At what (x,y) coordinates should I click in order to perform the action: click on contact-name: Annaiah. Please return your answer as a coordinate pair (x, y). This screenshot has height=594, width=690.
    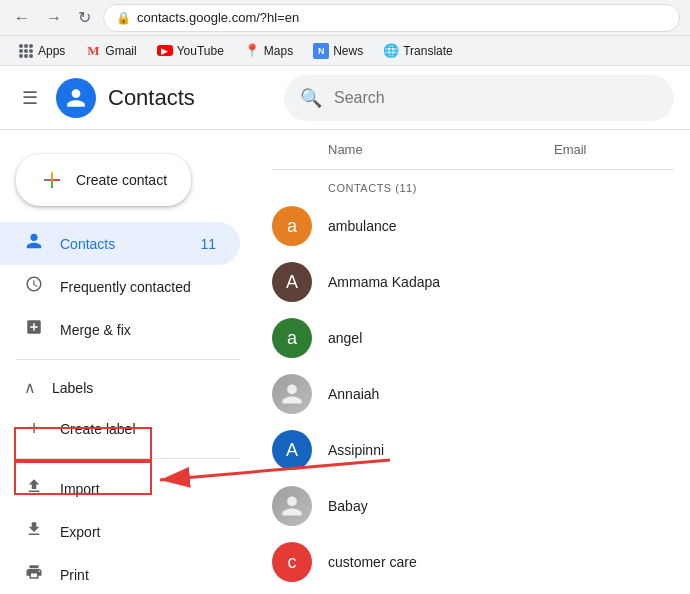
    Looking at the image, I should click on (501, 394).